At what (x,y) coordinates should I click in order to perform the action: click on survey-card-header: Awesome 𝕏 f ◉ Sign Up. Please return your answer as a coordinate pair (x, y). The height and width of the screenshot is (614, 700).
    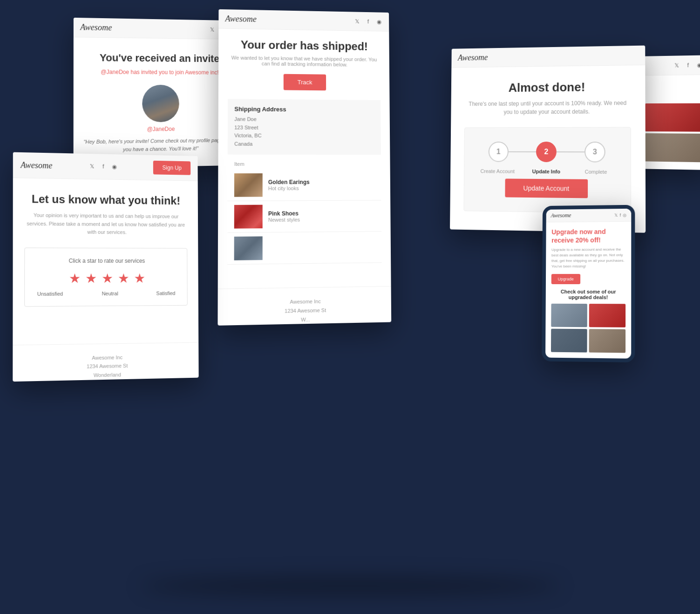
    Looking at the image, I should click on (105, 167).